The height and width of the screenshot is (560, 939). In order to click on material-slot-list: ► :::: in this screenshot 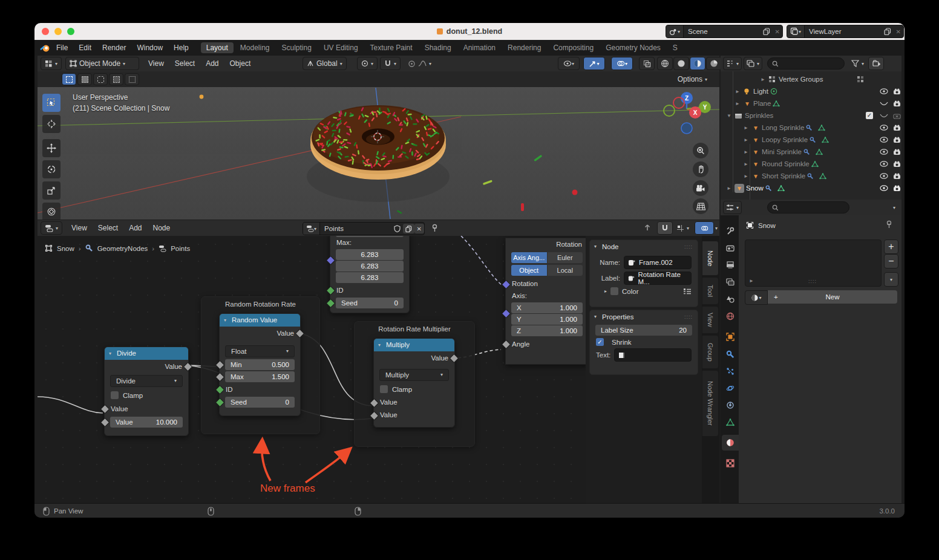, I will do `click(813, 263)`.